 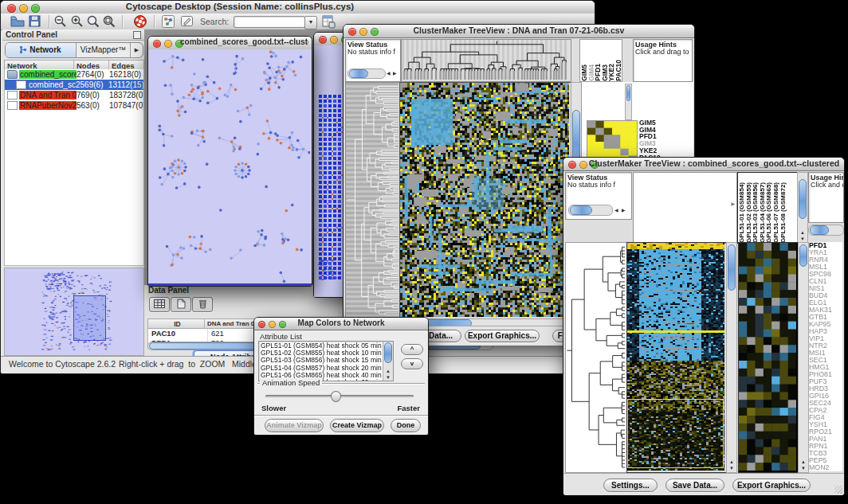 What do you see at coordinates (188, 21) in the screenshot?
I see `annotation-icon` at bounding box center [188, 21].